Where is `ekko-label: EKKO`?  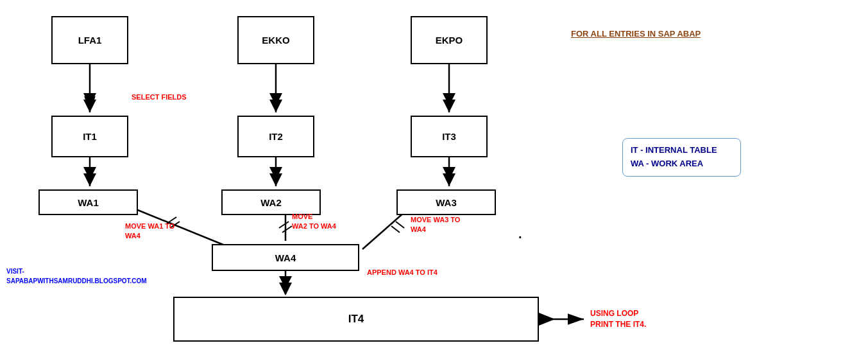
ekko-label: EKKO is located at coordinates (276, 40).